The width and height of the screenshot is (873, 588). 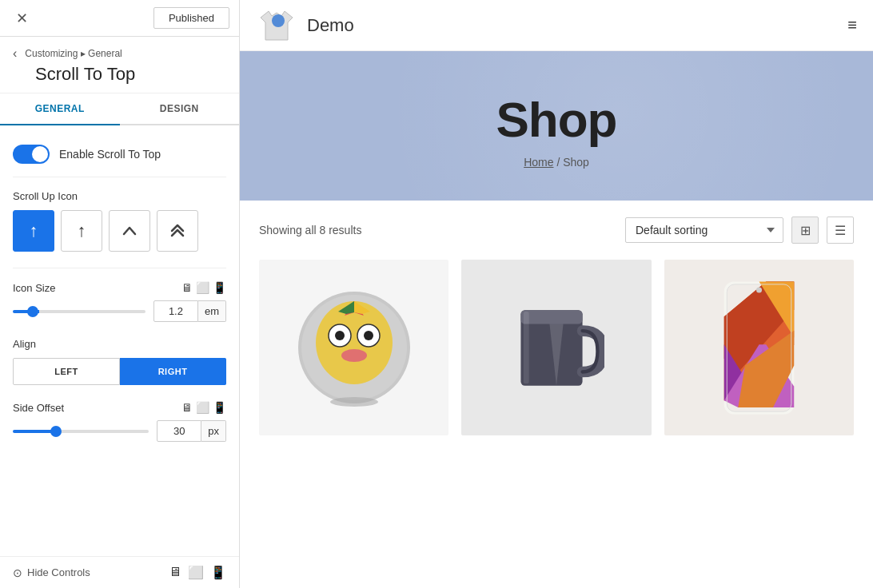 I want to click on hide-controls-icon: ⊙, so click(x=18, y=573).